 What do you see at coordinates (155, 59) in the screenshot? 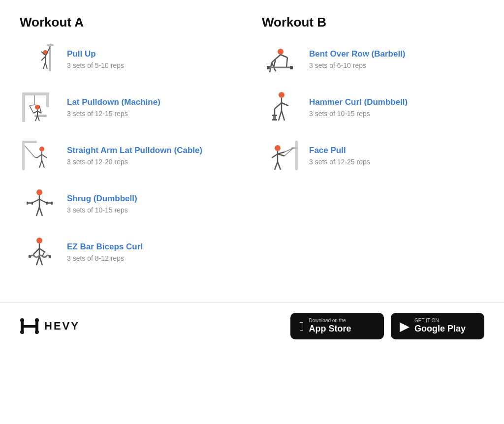
I see `exercise-info-pull-up: Pull Up 3 sets of 5-10 reps` at bounding box center [155, 59].